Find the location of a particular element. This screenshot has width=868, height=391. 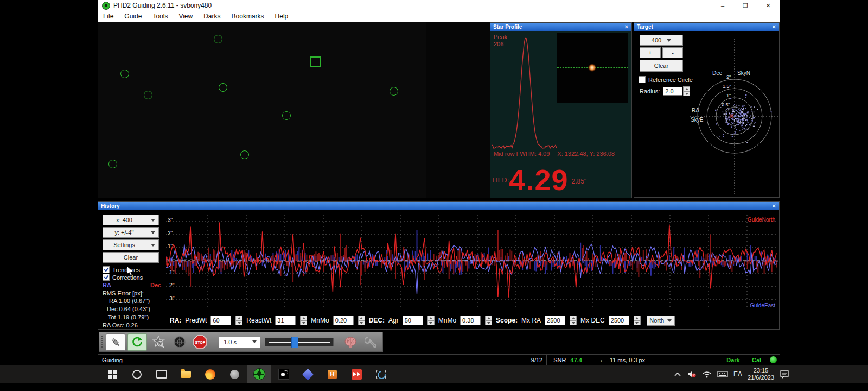

star-profile-close-icon: ✕ is located at coordinates (627, 27).